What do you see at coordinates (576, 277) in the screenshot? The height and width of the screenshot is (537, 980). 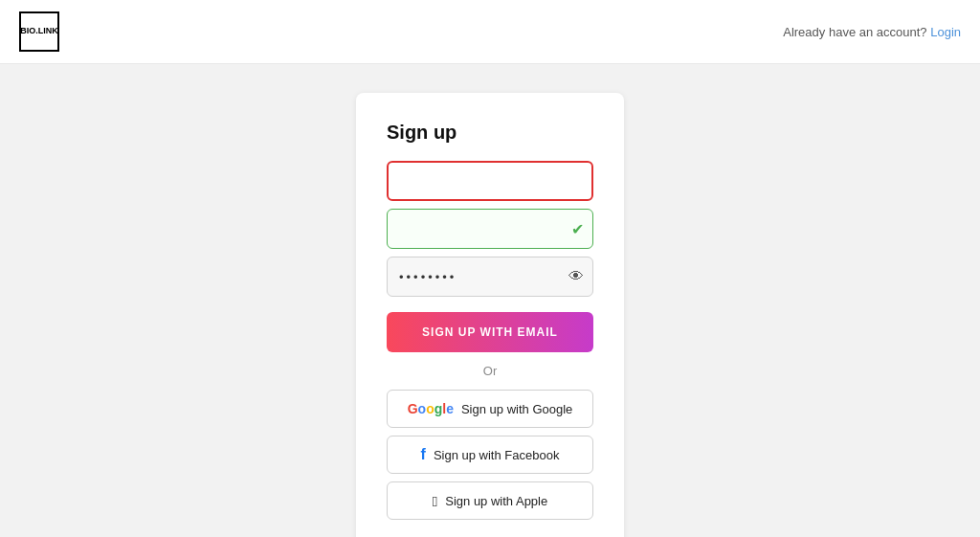 I see `eye-icon: 👁` at bounding box center [576, 277].